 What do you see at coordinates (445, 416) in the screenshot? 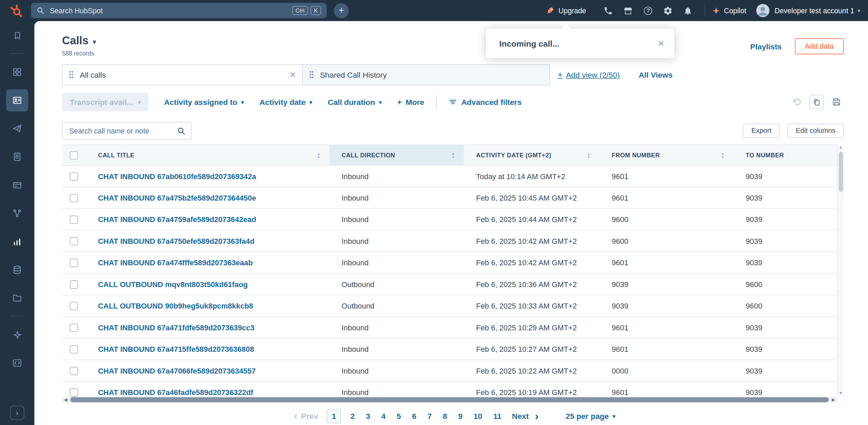
I see `page-number-8: 8` at bounding box center [445, 416].